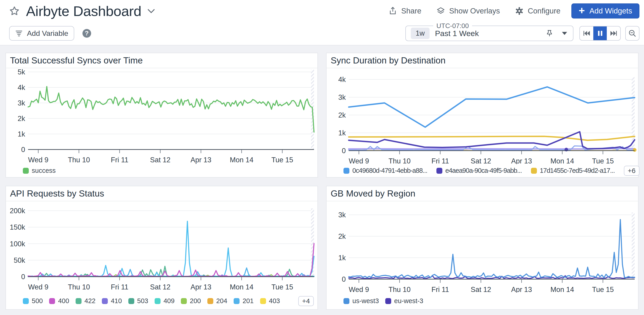  I want to click on legend-item: 0c49680d-4791-4ebb-a88..., so click(386, 171).